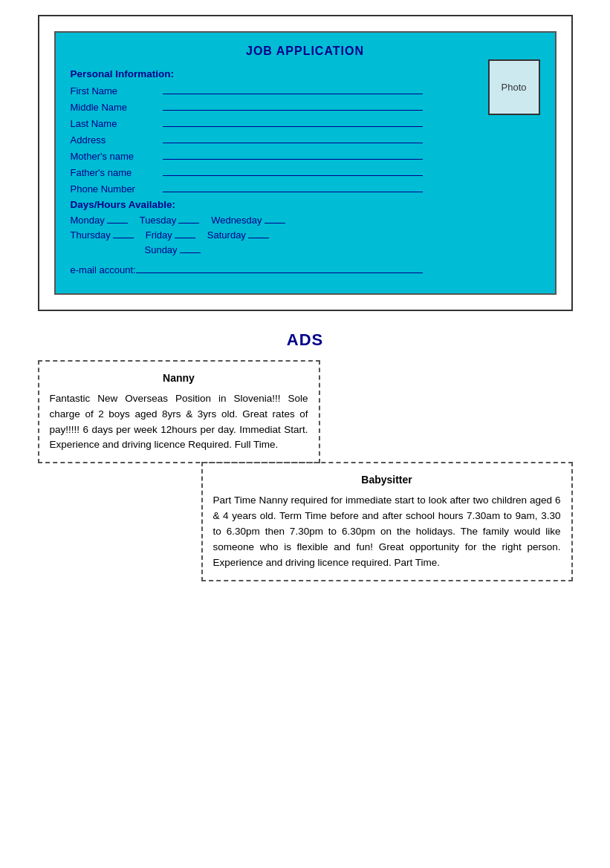  What do you see at coordinates (247, 220) in the screenshot?
I see `days-row-1: Monday Tuesday Wednesday` at bounding box center [247, 220].